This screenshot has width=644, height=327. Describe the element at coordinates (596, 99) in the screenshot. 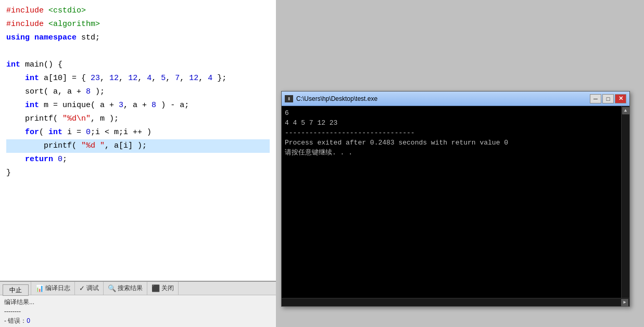

I see `minimize-button: ─` at that location.